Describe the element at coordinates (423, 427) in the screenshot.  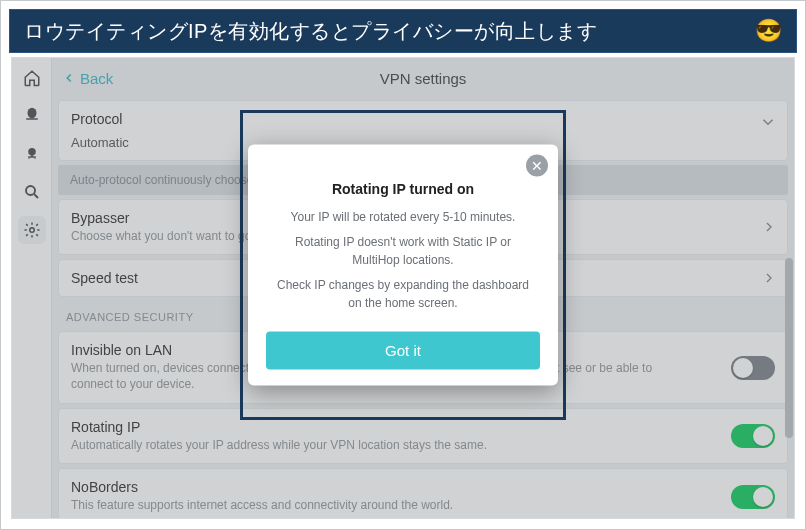
I see `rotating-ip-label: Rotating IP` at that location.